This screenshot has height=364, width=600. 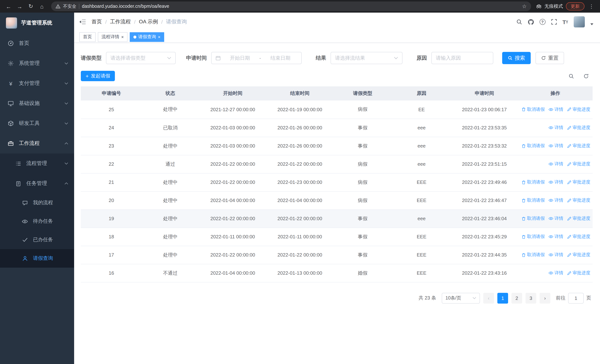 I want to click on cell-reason: eee, so click(x=422, y=146).